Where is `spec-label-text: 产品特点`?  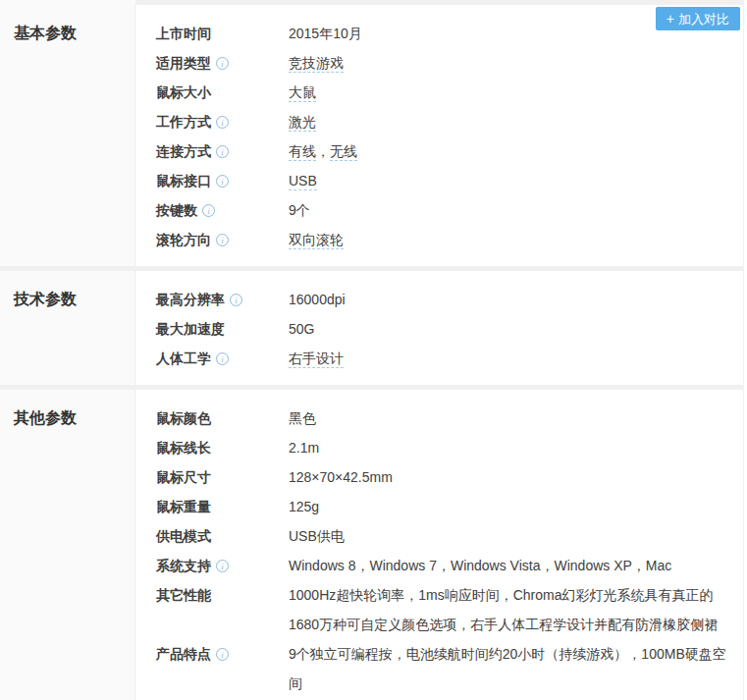
spec-label-text: 产品特点 is located at coordinates (184, 654).